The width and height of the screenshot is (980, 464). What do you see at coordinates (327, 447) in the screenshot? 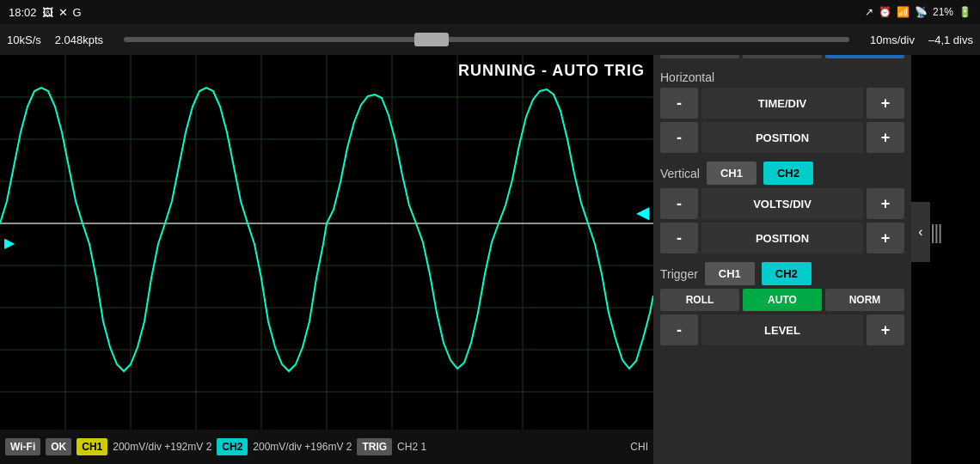
I see `bottom-status-bar: Wi-Fi OK CH1 200mV/div +192mV 2 CH2 200m…` at bounding box center [327, 447].